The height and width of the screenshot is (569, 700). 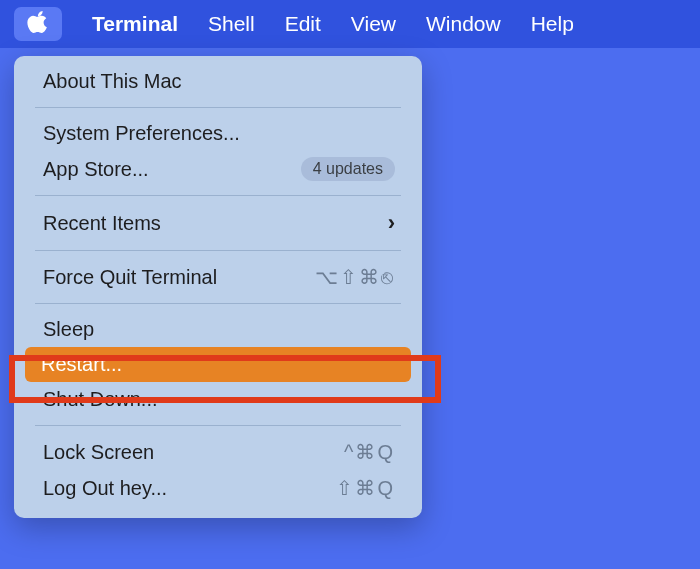 What do you see at coordinates (98, 452) in the screenshot?
I see `menu-item-label: Lock Screen` at bounding box center [98, 452].